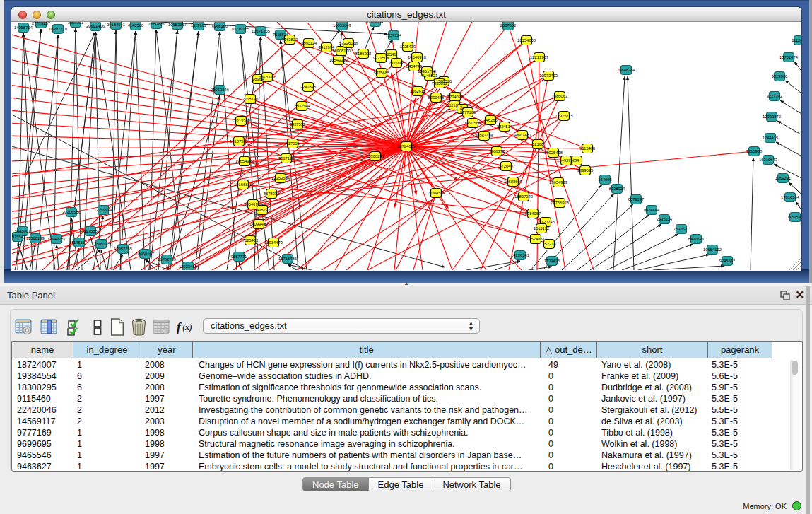 Image resolution: width=812 pixels, height=514 pixels. What do you see at coordinates (263, 210) in the screenshot?
I see `svg-text: 5498222` at bounding box center [263, 210].